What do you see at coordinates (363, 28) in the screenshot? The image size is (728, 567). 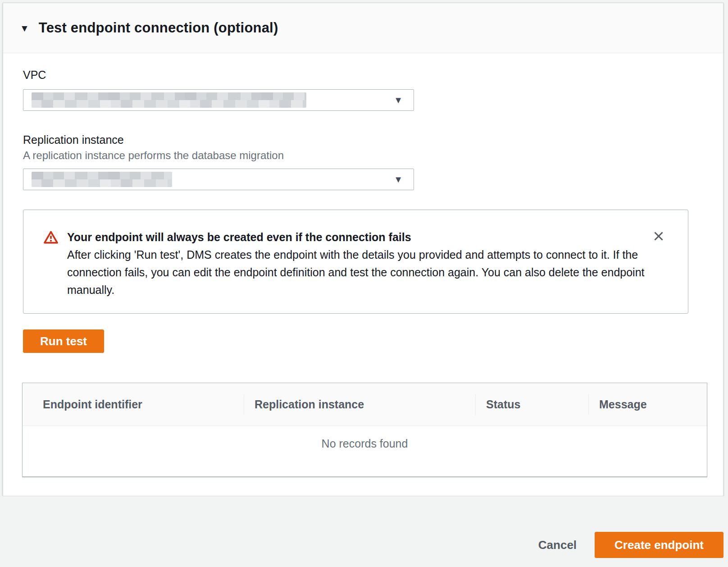 I see `collapsible-section-header: ▼ Test endpoint connection (optional)` at bounding box center [363, 28].